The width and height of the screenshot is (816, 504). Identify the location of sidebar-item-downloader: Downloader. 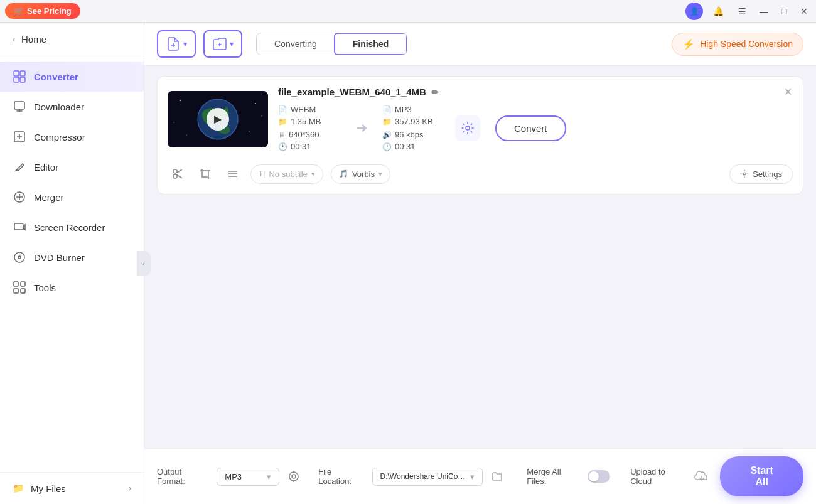
(72, 107).